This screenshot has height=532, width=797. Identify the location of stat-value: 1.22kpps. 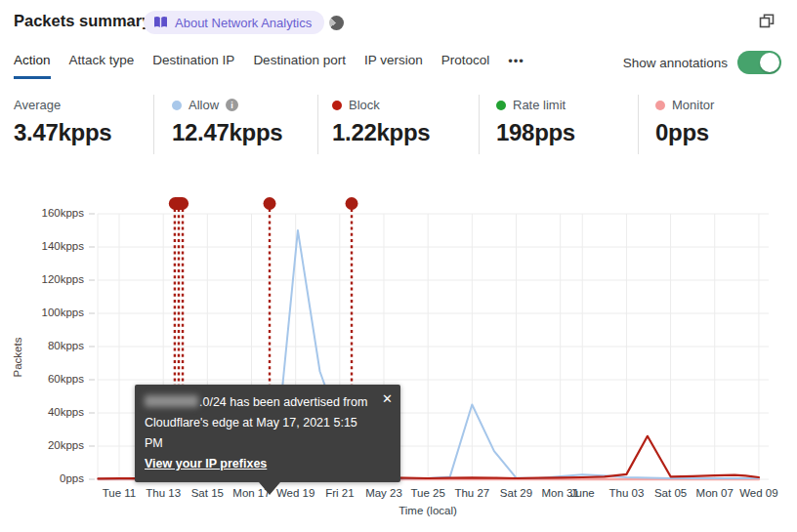
(381, 133).